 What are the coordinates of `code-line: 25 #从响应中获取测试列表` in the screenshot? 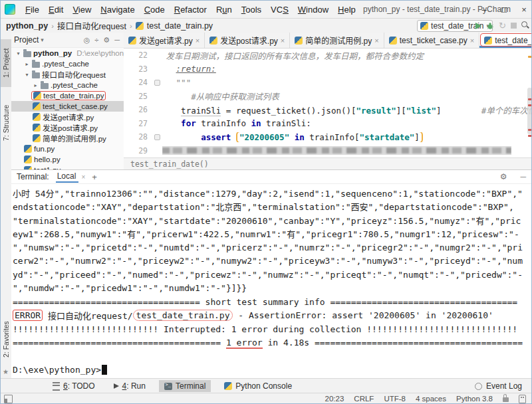 It's located at (328, 97).